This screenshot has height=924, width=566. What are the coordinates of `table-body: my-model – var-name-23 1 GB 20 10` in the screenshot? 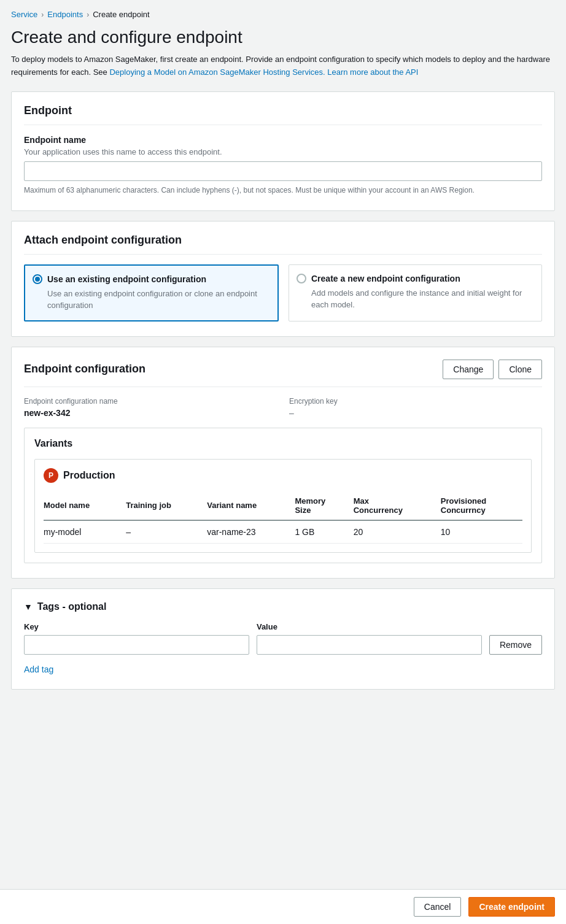 It's located at (283, 532).